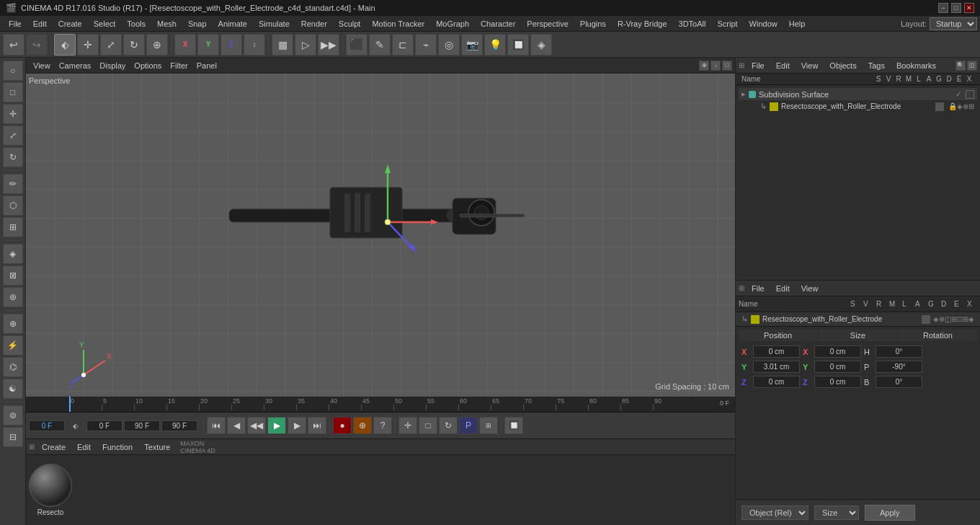  What do you see at coordinates (13, 367) in the screenshot?
I see `bridge-tool: ⌬` at bounding box center [13, 367].